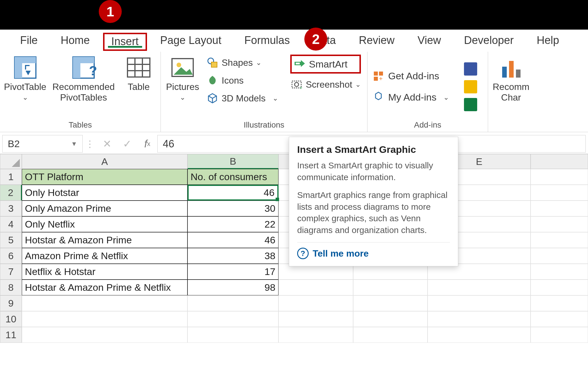 Image resolution: width=588 pixels, height=383 pixels. What do you see at coordinates (242, 98) in the screenshot?
I see `3d-models-button: 3D Models ⌄` at bounding box center [242, 98].